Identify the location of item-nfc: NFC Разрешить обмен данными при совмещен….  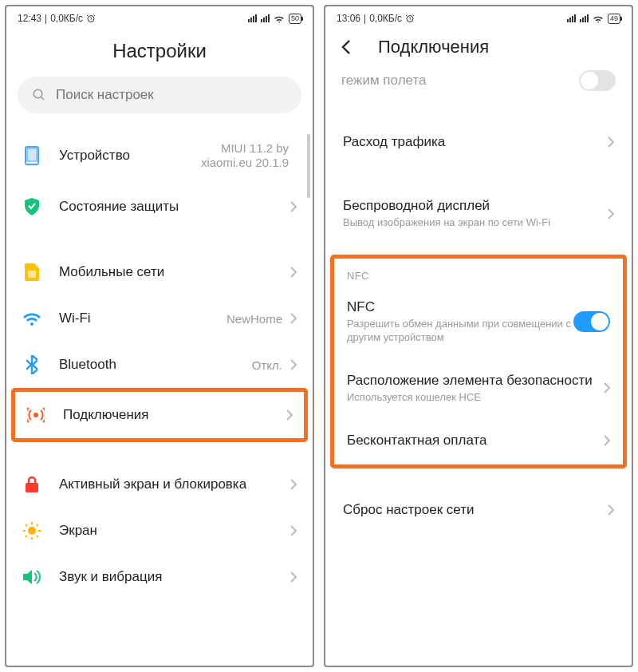
(478, 322).